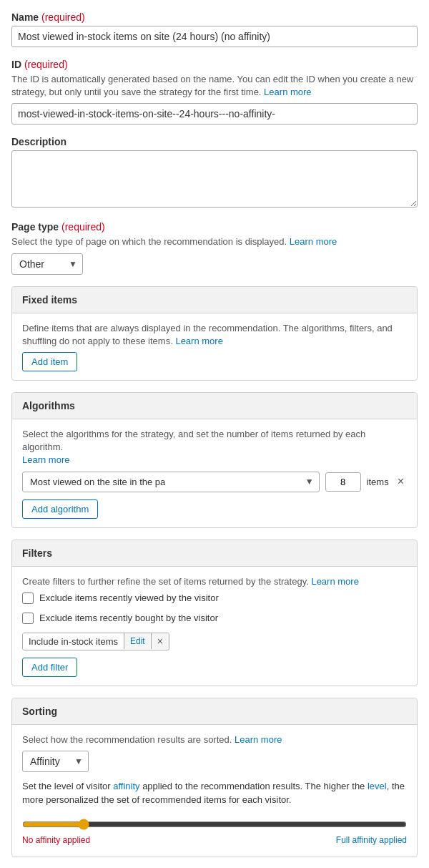 Image resolution: width=429 pixels, height=868 pixels. I want to click on sorting-select: Affinity Random Manual, so click(56, 761).